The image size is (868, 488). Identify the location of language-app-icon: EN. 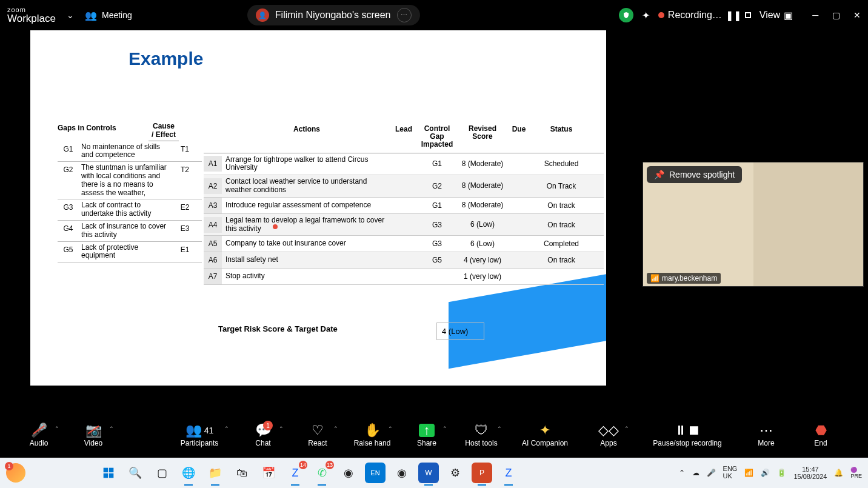
(375, 473).